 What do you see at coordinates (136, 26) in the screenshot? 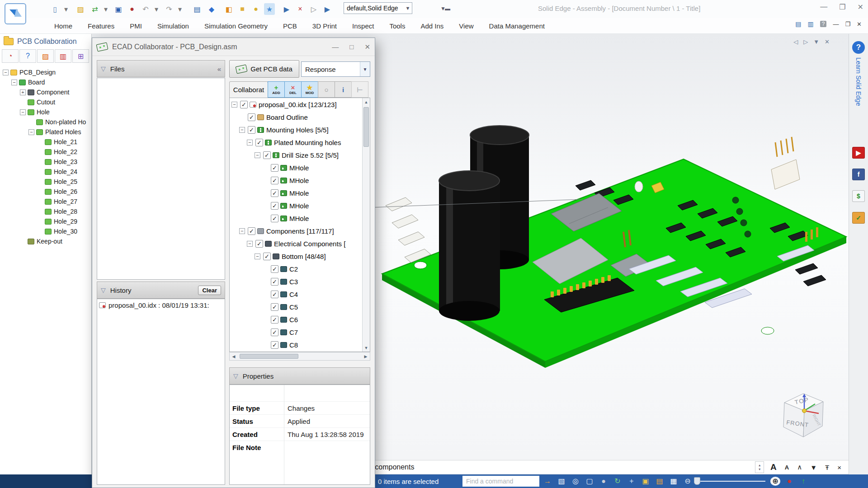
I see `ribbon-tab: PMI` at bounding box center [136, 26].